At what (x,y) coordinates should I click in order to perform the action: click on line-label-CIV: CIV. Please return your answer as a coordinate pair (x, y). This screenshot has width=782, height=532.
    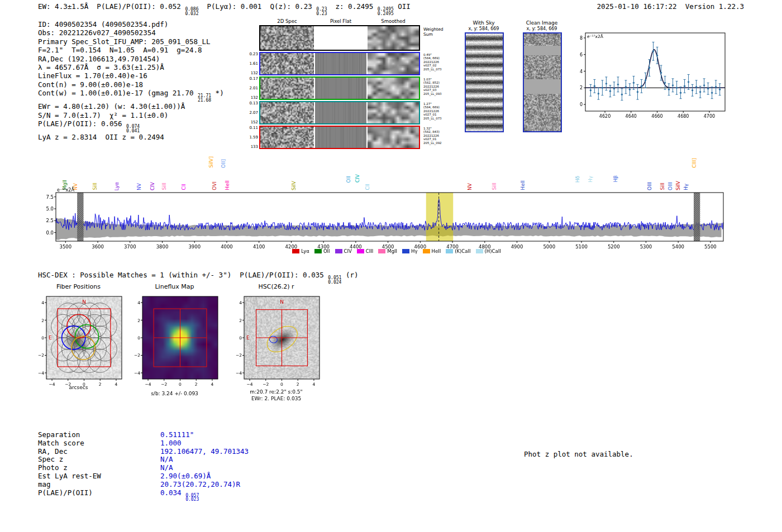
    Looking at the image, I should click on (357, 179).